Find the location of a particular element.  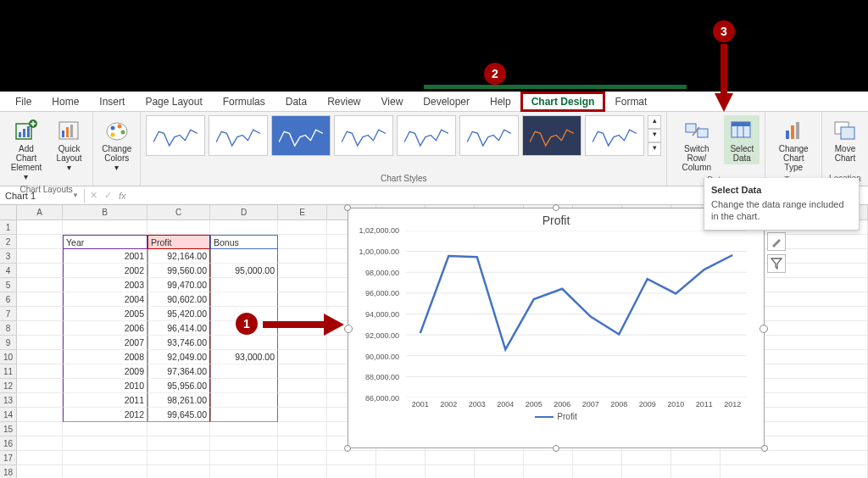

tab-data: Data is located at coordinates (297, 102).